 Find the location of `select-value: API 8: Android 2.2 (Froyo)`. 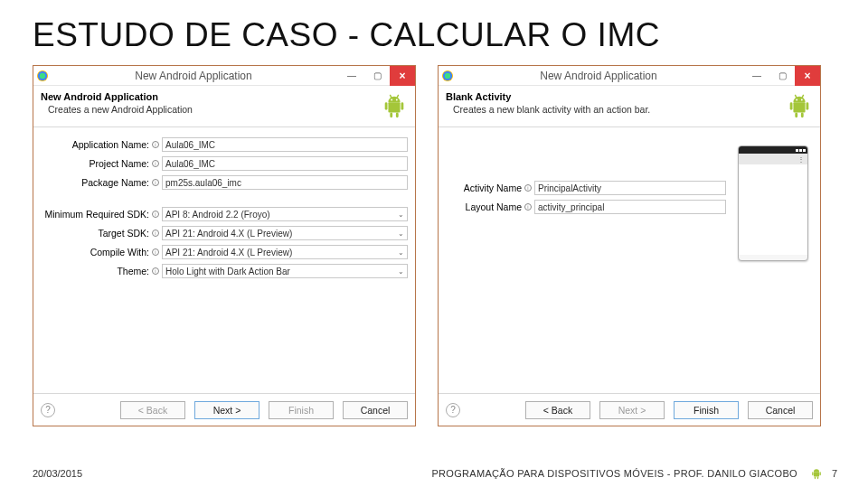

select-value: API 8: Android 2.2 (Froyo) is located at coordinates (218, 215).